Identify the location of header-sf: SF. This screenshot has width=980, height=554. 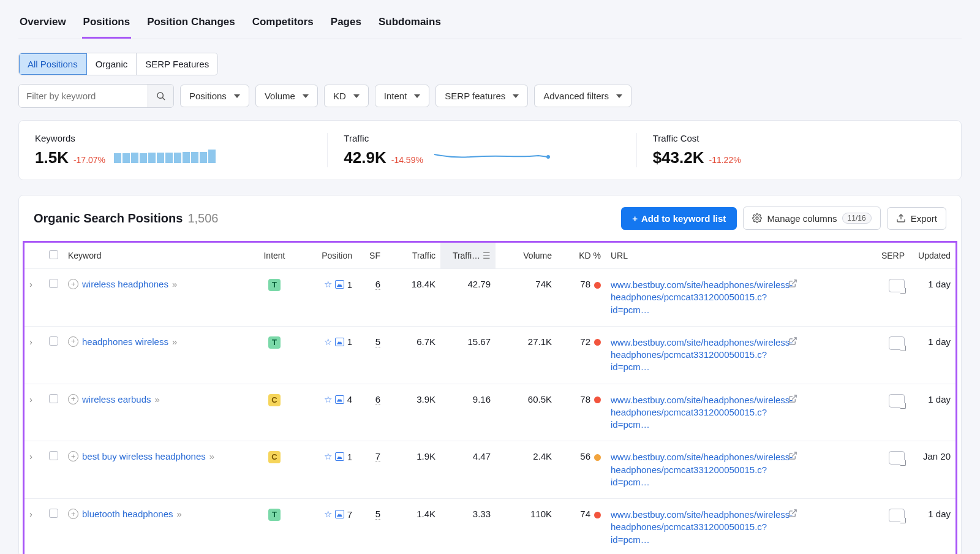
(371, 256).